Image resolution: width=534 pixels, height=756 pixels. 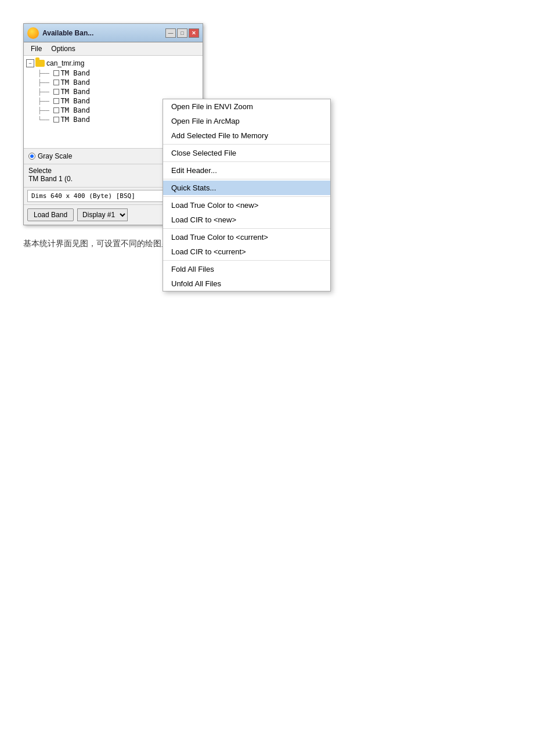 What do you see at coordinates (247, 171) in the screenshot?
I see `ctx-edit-header: Edit Header...` at bounding box center [247, 171].